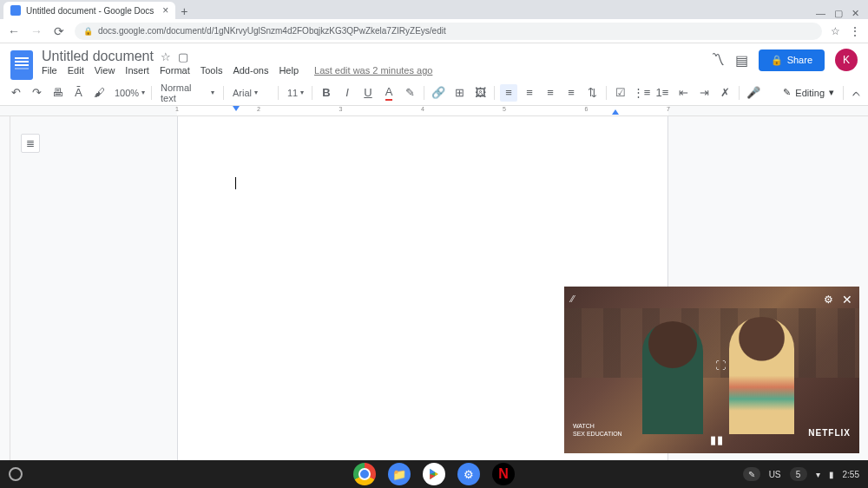 The height and width of the screenshot is (488, 868). I want to click on forward-button: →, so click(36, 31).